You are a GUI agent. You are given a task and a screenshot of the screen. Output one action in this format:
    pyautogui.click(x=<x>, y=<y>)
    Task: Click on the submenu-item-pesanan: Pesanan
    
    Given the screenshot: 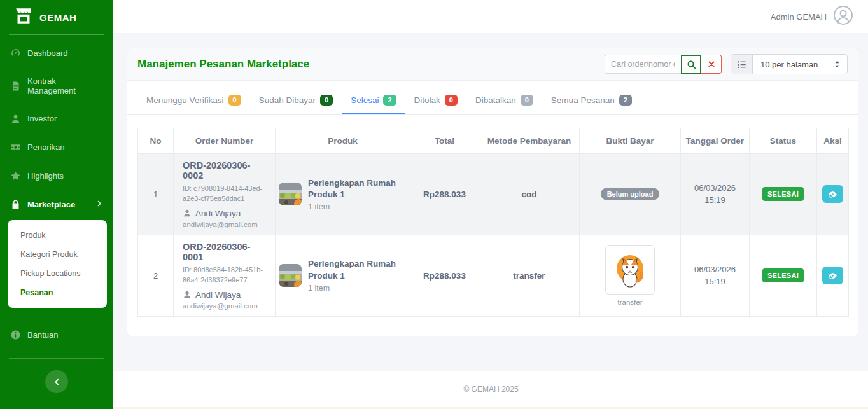 What is the action you would take?
    pyautogui.click(x=57, y=293)
    